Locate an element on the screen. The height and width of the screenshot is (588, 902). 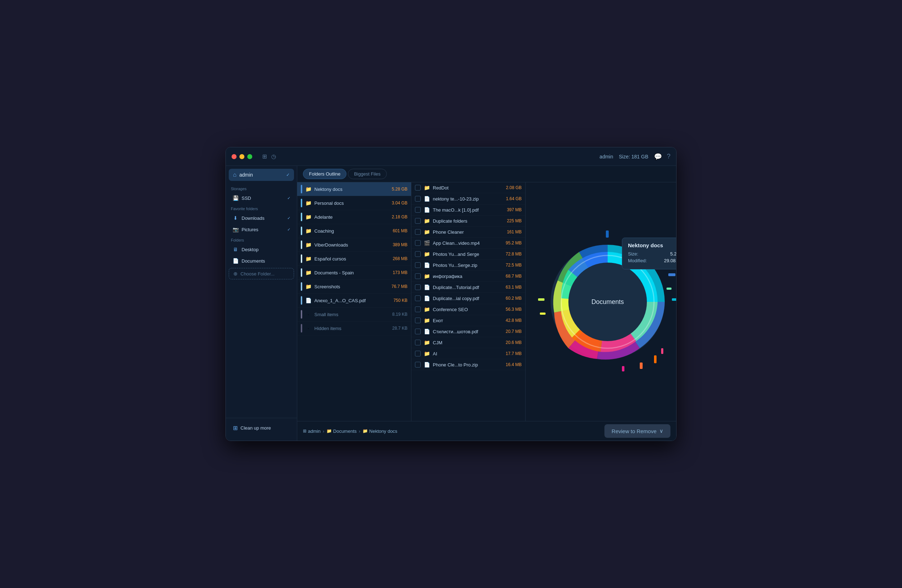
file-size: 750 KB is located at coordinates (400, 300).